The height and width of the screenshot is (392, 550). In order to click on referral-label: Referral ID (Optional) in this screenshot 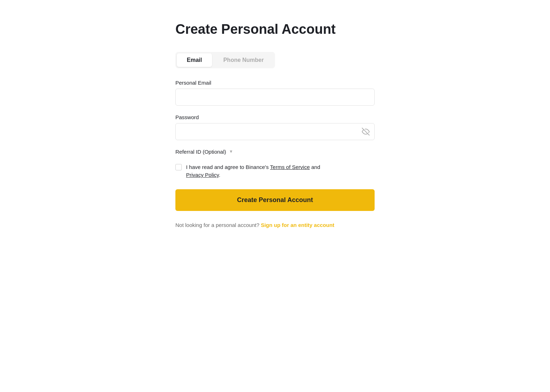, I will do `click(201, 152)`.